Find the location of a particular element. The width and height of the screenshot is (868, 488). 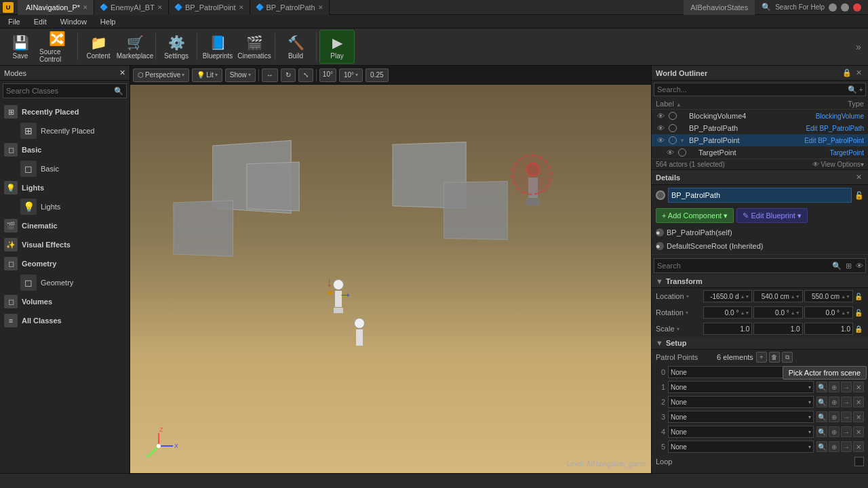

rotation-x-input: 0.0 ° ▲▼ is located at coordinates (728, 312).